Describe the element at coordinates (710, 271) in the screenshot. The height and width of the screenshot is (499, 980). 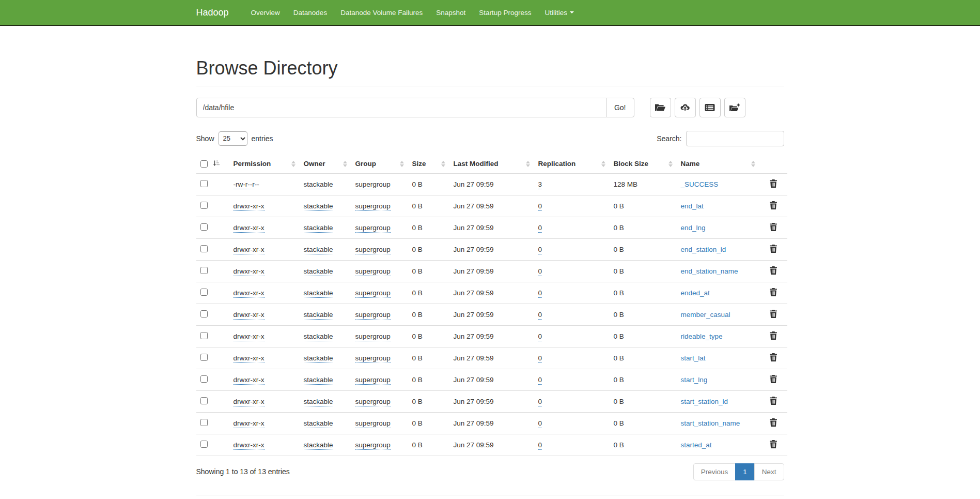
I see `file-name-link: end_station_name` at that location.